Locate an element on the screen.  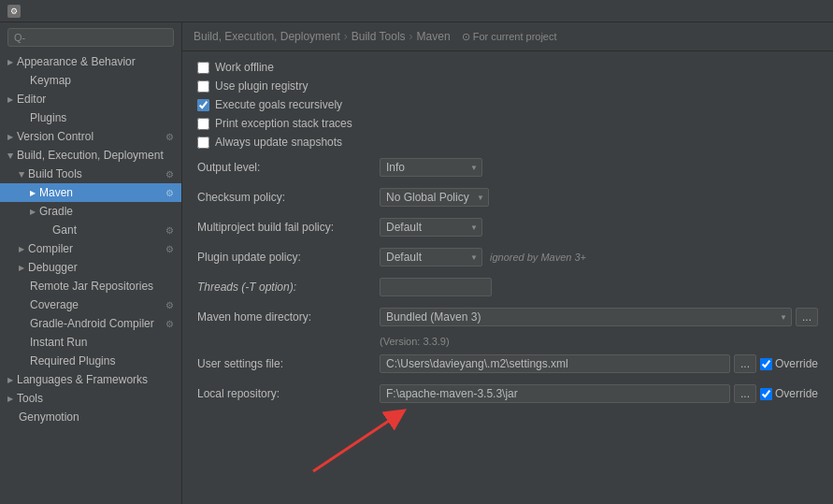
local-repo-browse-button: ... is located at coordinates (745, 394).